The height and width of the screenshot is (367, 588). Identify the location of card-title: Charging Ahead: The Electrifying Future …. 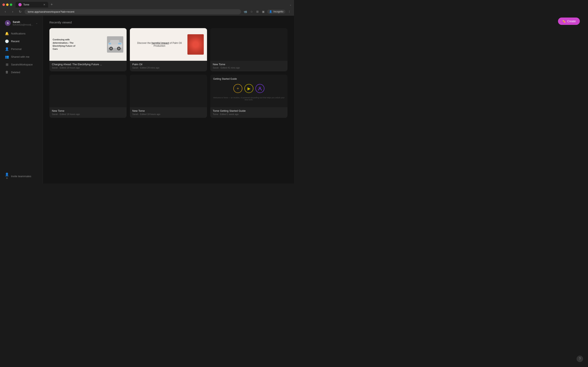
(88, 64).